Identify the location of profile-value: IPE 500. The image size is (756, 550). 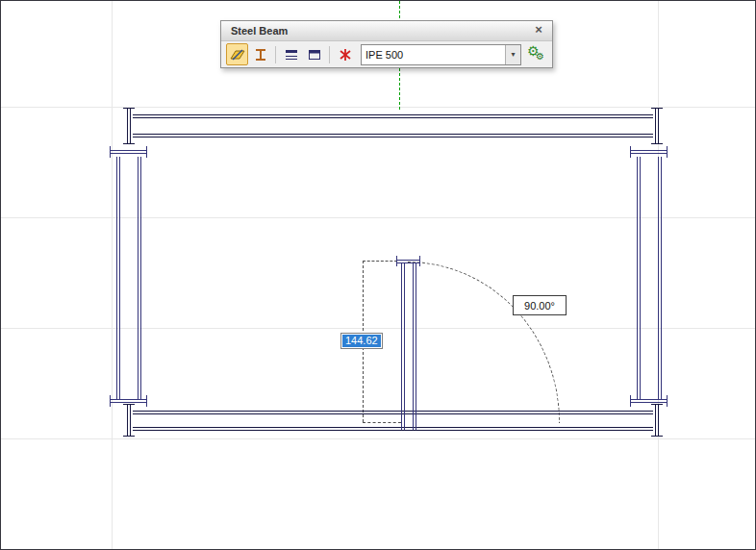
(433, 55).